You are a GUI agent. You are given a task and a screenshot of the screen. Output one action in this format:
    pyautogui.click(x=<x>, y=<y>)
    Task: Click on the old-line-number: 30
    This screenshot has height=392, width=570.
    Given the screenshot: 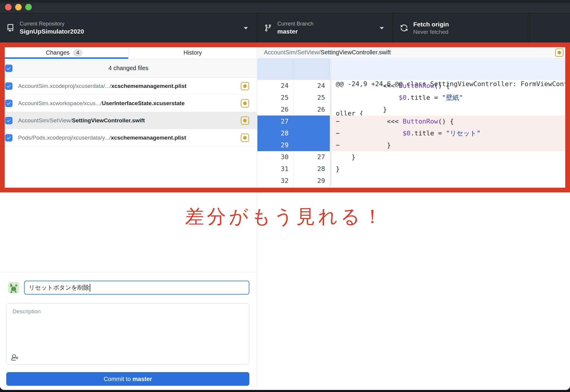 What is the action you would take?
    pyautogui.click(x=276, y=157)
    